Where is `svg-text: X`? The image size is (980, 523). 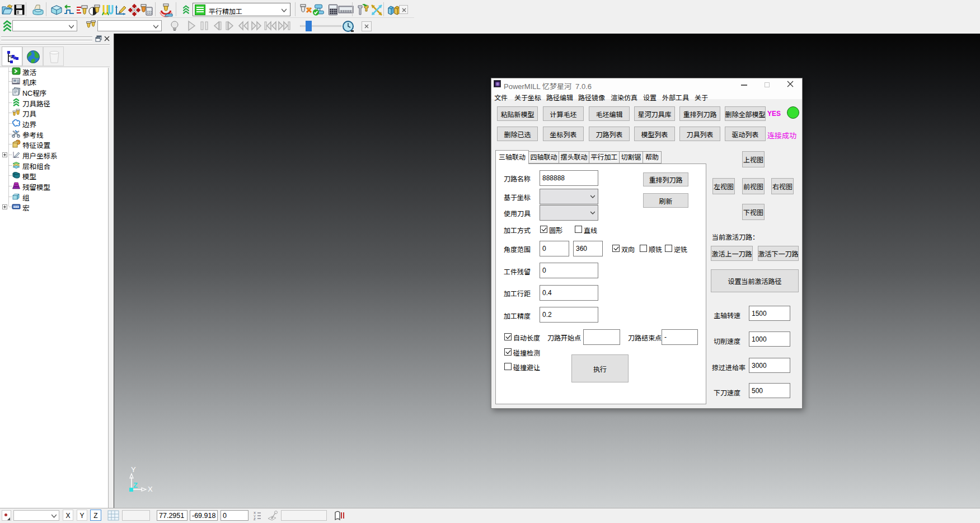
svg-text: X is located at coordinates (150, 489).